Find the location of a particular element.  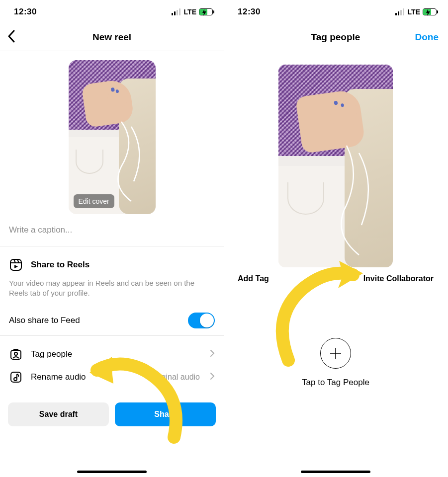

nav-bar: New reel is located at coordinates (112, 37).